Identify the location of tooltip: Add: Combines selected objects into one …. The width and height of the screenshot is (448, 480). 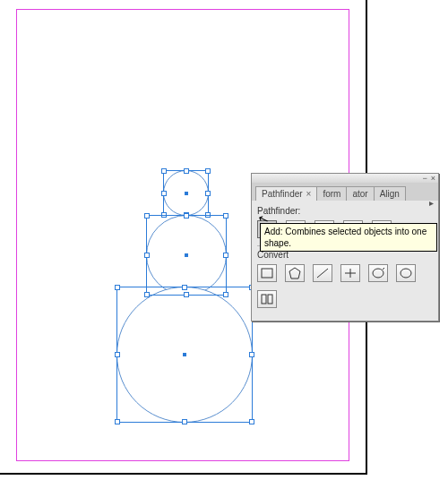
(349, 237).